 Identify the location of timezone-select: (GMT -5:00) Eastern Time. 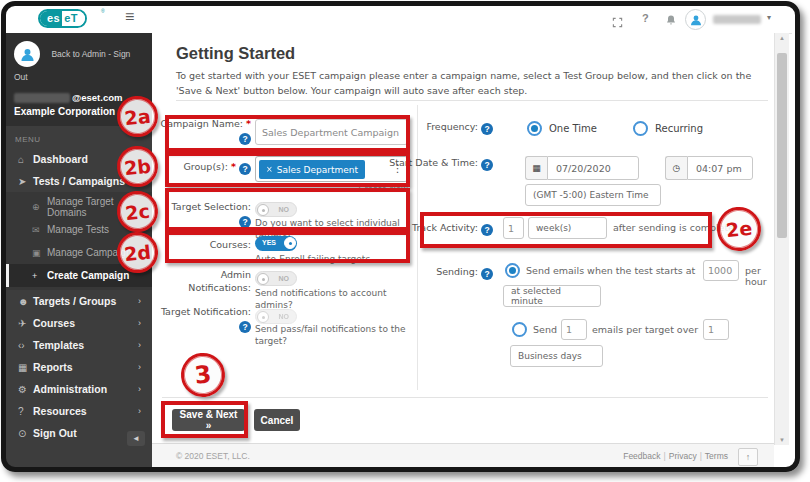
(593, 195).